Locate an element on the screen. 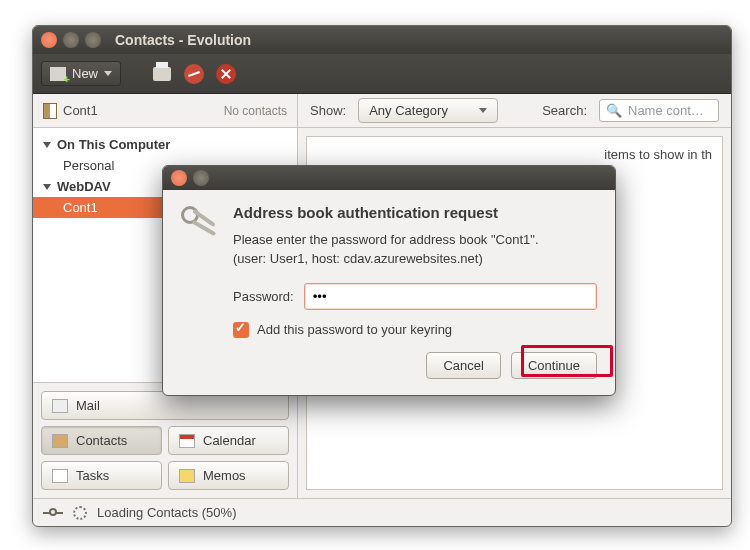 This screenshot has width=750, height=550. stop-button is located at coordinates (194, 74).